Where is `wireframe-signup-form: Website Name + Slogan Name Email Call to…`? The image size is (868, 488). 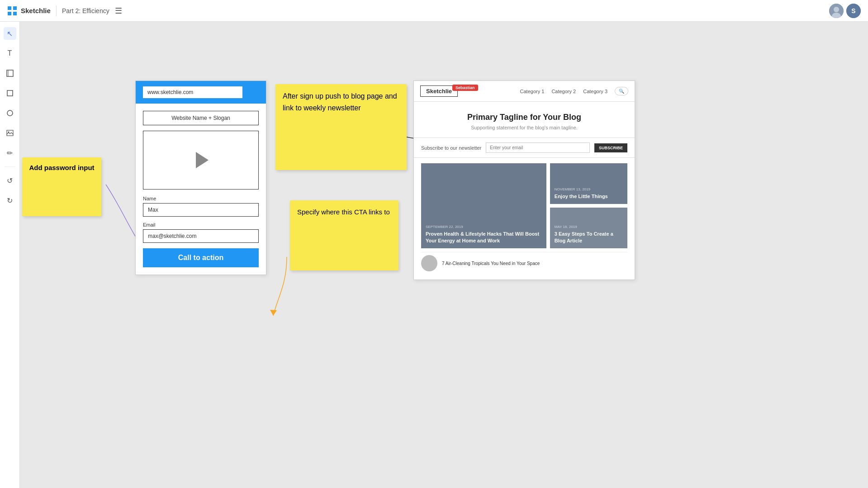
wireframe-signup-form: Website Name + Slogan Name Email Call to… is located at coordinates (201, 178).